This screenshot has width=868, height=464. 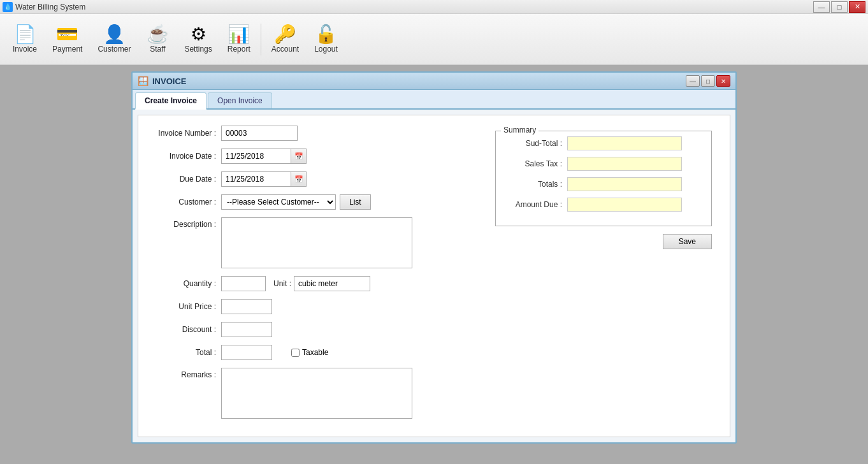 I want to click on description-label: Description :, so click(x=186, y=223).